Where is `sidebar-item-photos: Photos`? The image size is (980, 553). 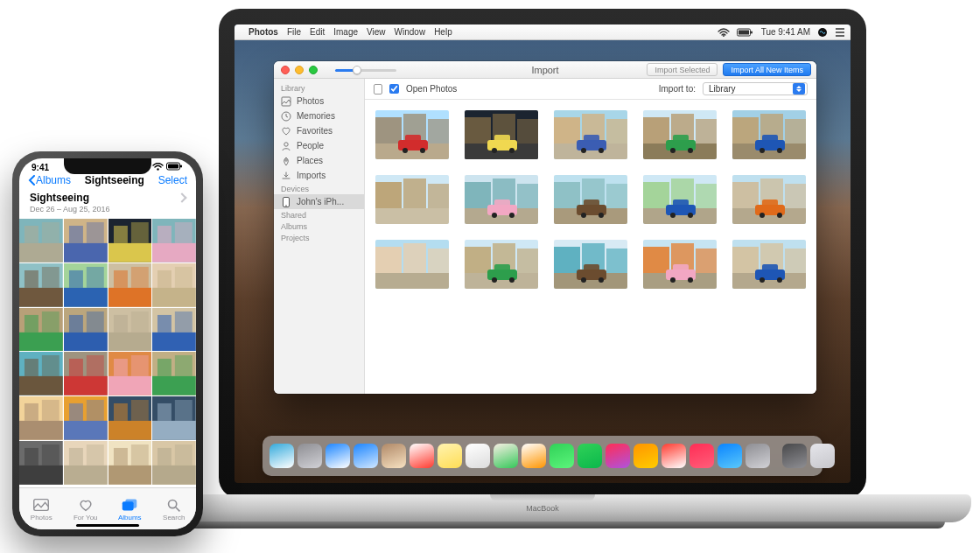 sidebar-item-photos: Photos is located at coordinates (318, 102).